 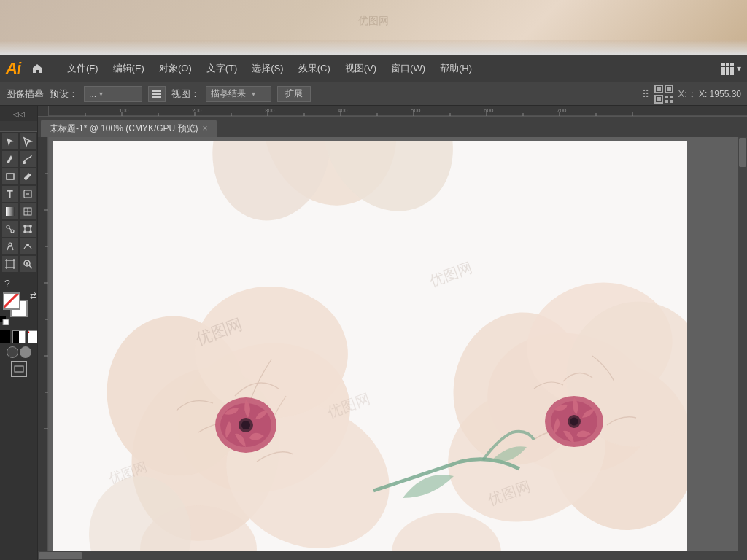 What do you see at coordinates (19, 141) in the screenshot?
I see `selection-tool-row` at bounding box center [19, 141].